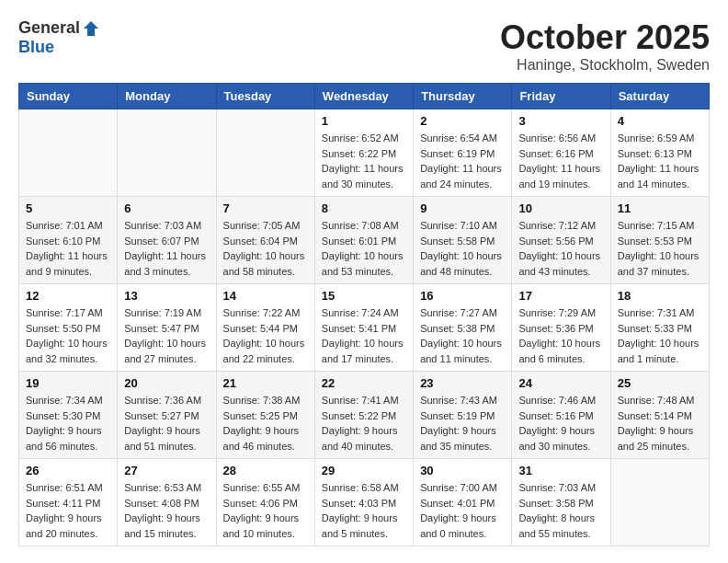 This screenshot has height=563, width=728. Describe the element at coordinates (462, 423) in the screenshot. I see `day-info: Sunrise: 7:43 AM Sunset: 5:19 PM Dayligh…` at that location.